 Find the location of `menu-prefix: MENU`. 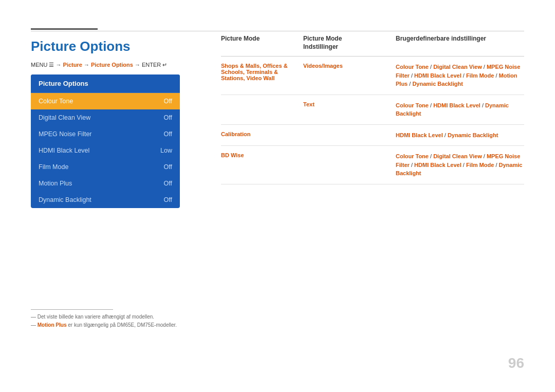

menu-prefix: MENU is located at coordinates (40, 65).